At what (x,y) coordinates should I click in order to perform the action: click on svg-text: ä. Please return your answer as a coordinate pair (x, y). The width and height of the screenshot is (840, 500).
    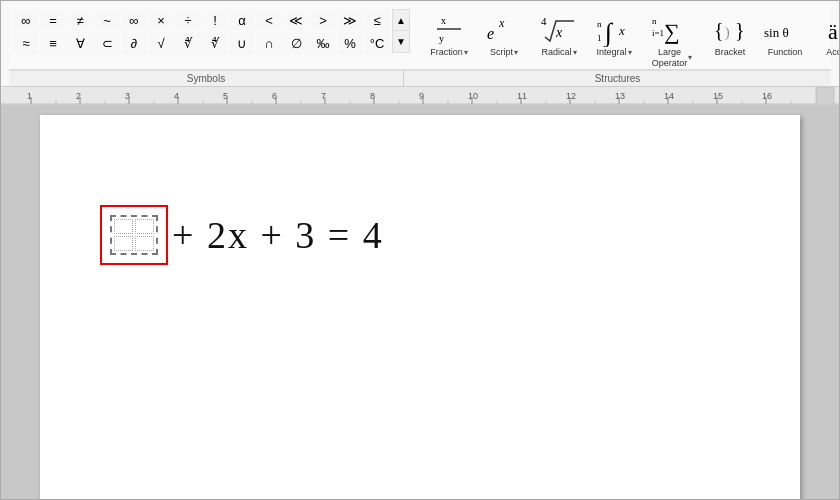
    Looking at the image, I should click on (833, 32).